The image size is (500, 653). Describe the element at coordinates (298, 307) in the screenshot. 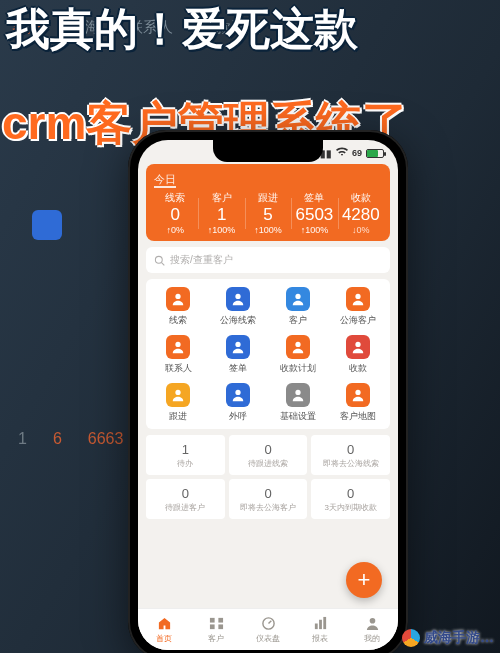

I see `app-customers: 客户` at that location.